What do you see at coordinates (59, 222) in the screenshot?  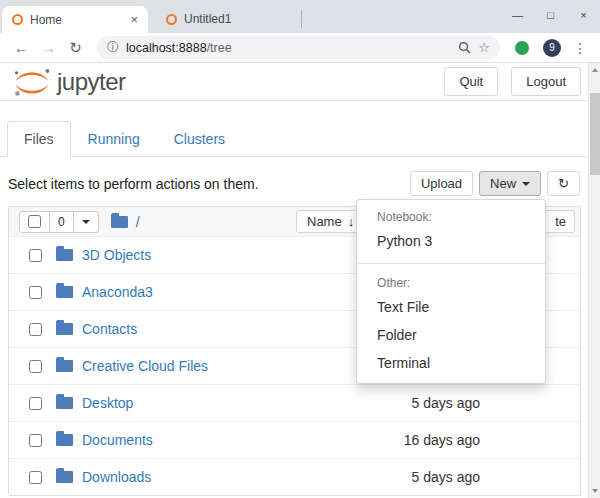 I see `select-all-group: 0` at bounding box center [59, 222].